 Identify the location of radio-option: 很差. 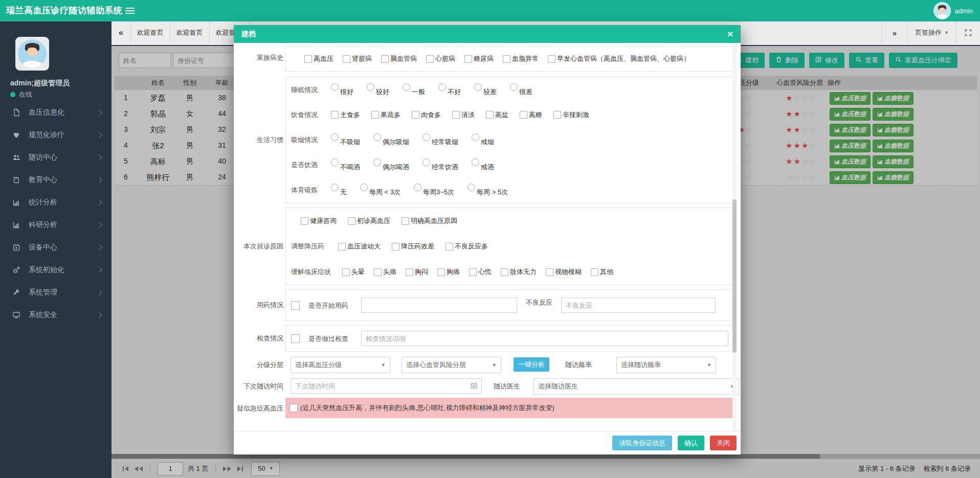
(521, 90).